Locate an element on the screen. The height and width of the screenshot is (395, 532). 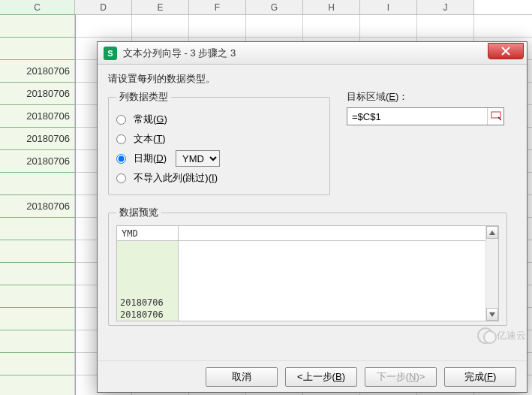
col-header-row: C D E F G H I J is located at coordinates (266, 8).